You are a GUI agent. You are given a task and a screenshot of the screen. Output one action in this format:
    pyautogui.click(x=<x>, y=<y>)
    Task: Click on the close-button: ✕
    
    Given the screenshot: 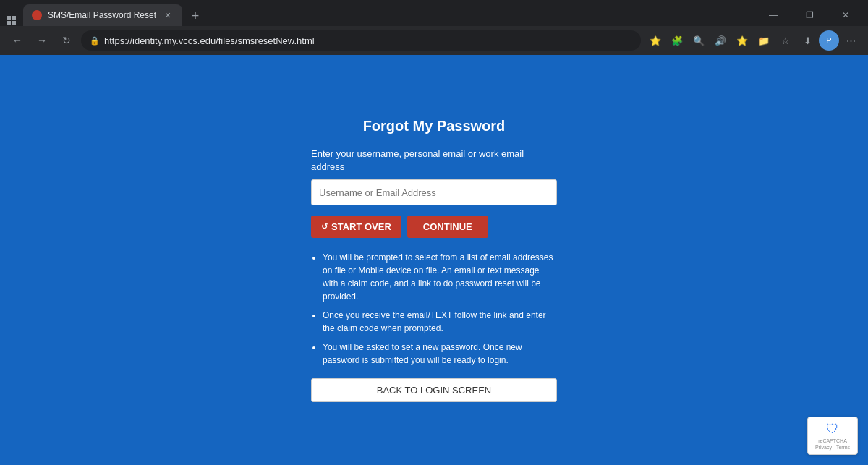 What is the action you would take?
    pyautogui.click(x=846, y=15)
    